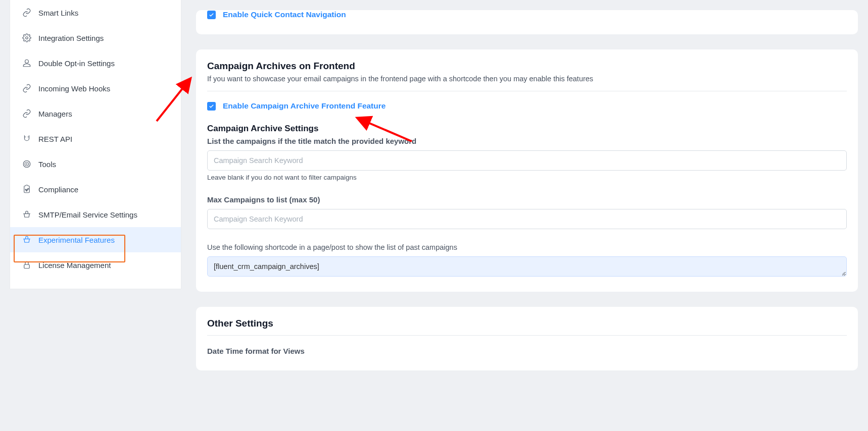 Image resolution: width=868 pixels, height=431 pixels. Describe the element at coordinates (75, 265) in the screenshot. I see `sidebar-item-label: License Management` at that location.